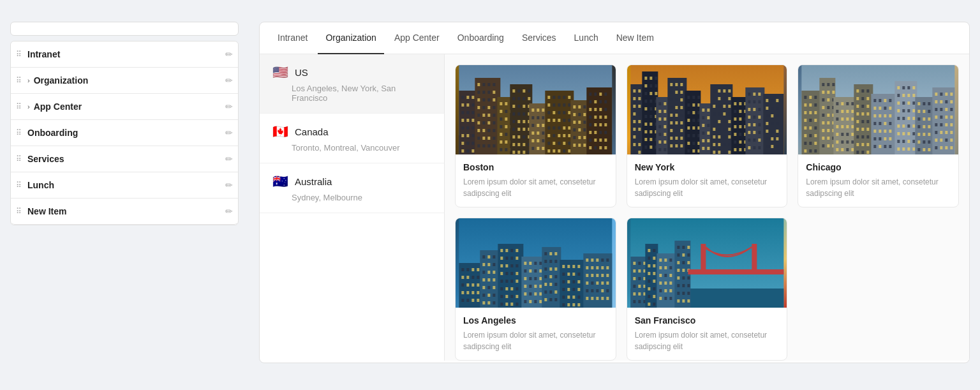  I want to click on tab-organization: Organization, so click(351, 38).